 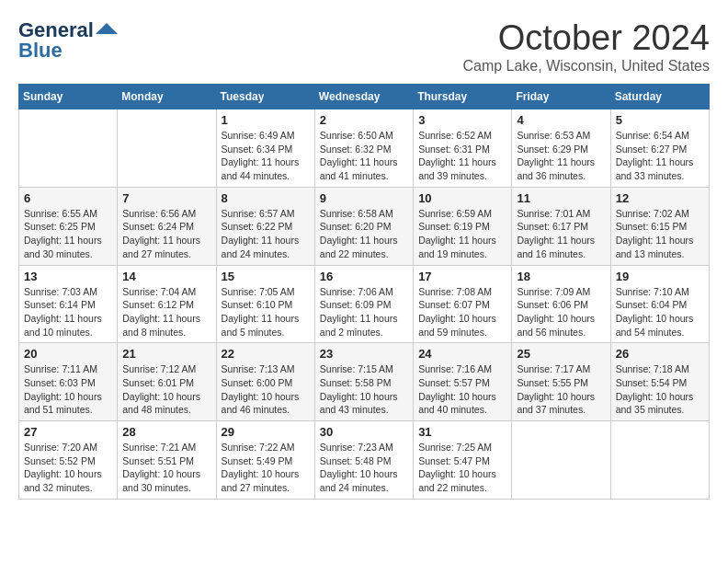 What do you see at coordinates (166, 199) in the screenshot?
I see `day-number: 7` at bounding box center [166, 199].